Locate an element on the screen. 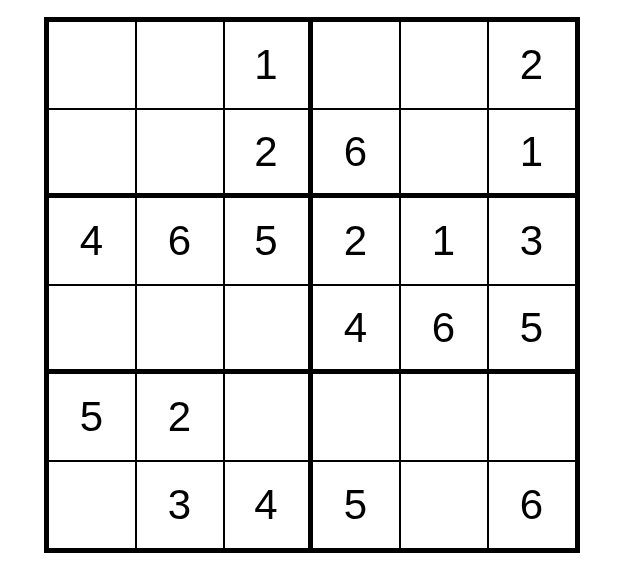  cell-r2-c4: 1 is located at coordinates (444, 241).